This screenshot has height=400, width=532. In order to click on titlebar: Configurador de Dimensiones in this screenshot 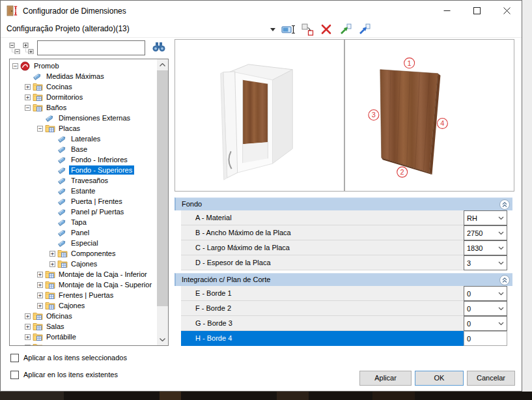, I will do `click(261, 10)`.